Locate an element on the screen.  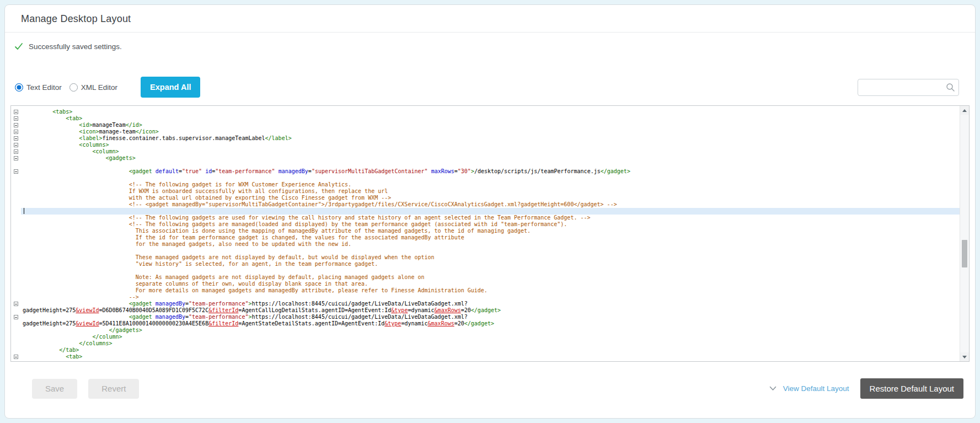
code-line-text: with the actual url obtained by exportin… is located at coordinates (490, 198).